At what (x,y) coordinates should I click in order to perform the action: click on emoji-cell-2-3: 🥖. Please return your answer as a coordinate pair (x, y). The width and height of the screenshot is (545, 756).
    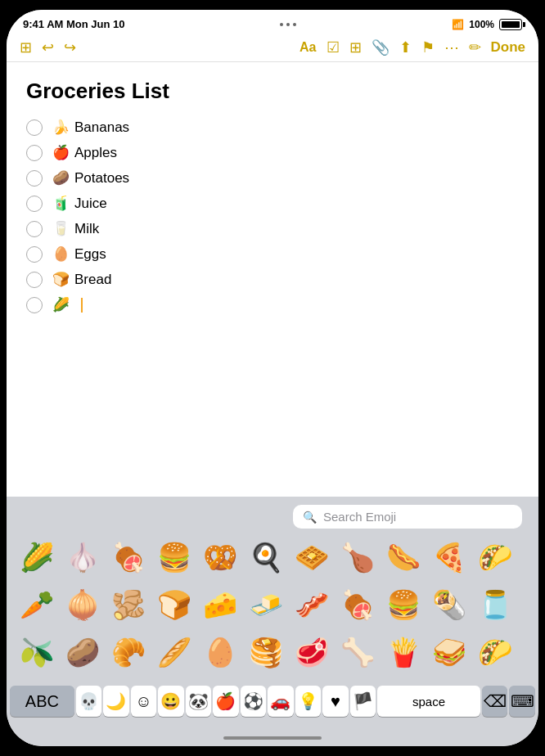
    Looking at the image, I should click on (174, 652).